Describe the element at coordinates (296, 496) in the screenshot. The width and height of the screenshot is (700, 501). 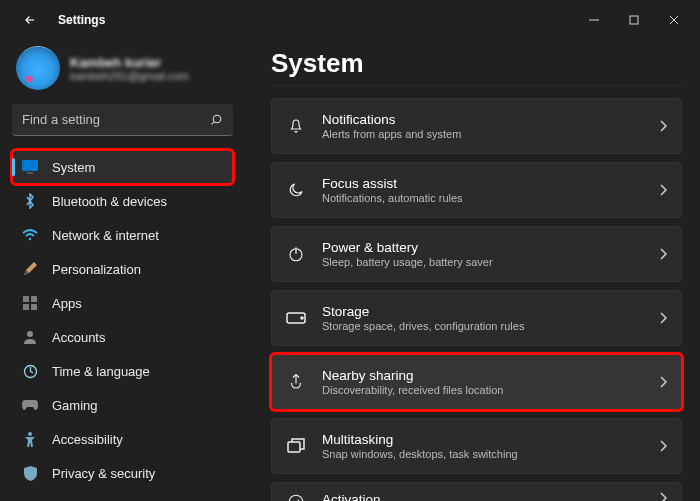
I see `check-icon` at that location.